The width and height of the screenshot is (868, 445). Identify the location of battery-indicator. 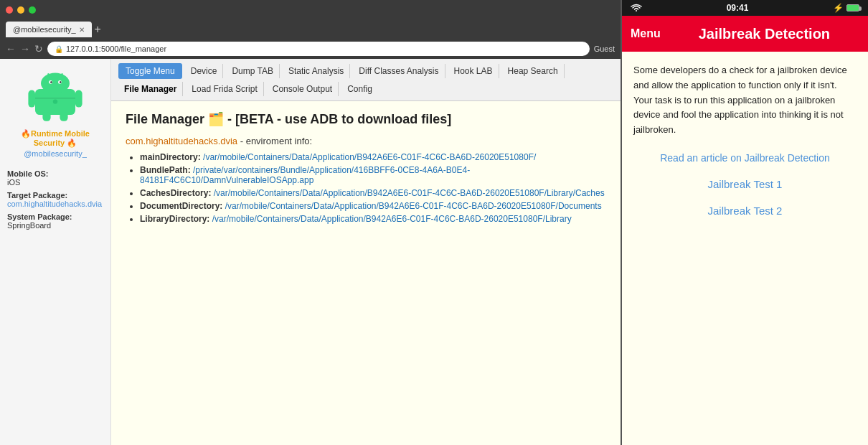
(853, 8).